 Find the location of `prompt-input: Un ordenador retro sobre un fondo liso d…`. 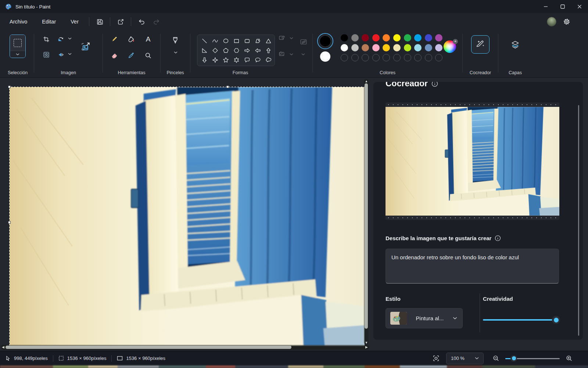

prompt-input: Un ordenador retro sobre un fondo liso d… is located at coordinates (472, 266).